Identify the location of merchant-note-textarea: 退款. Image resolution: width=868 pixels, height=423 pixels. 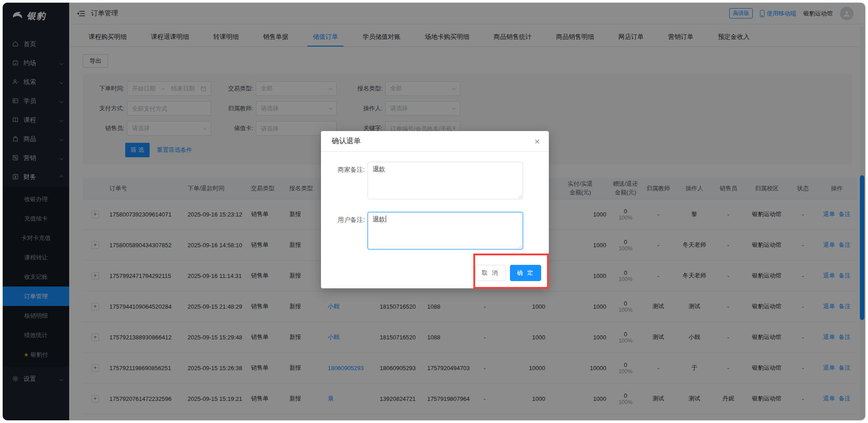
(445, 181).